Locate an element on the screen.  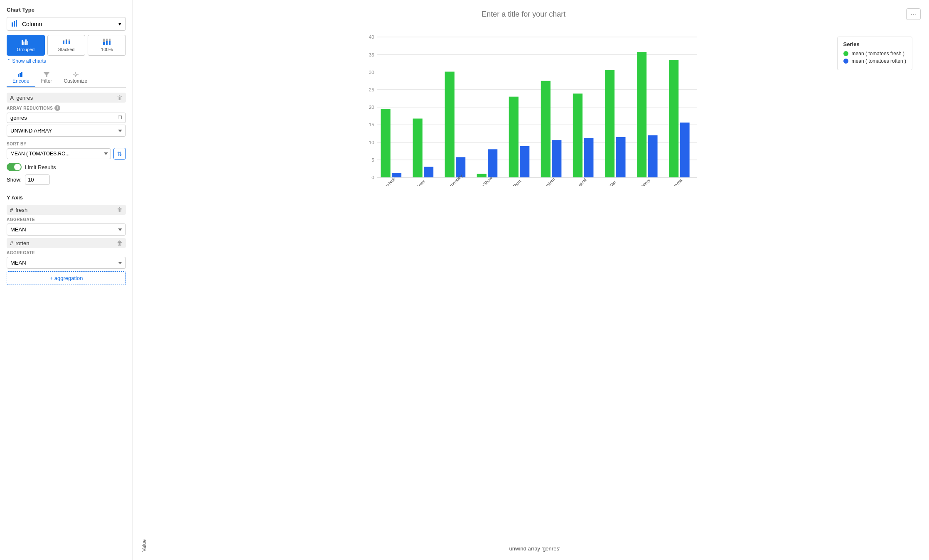
sort-direction-btn: ⇅ is located at coordinates (120, 154).